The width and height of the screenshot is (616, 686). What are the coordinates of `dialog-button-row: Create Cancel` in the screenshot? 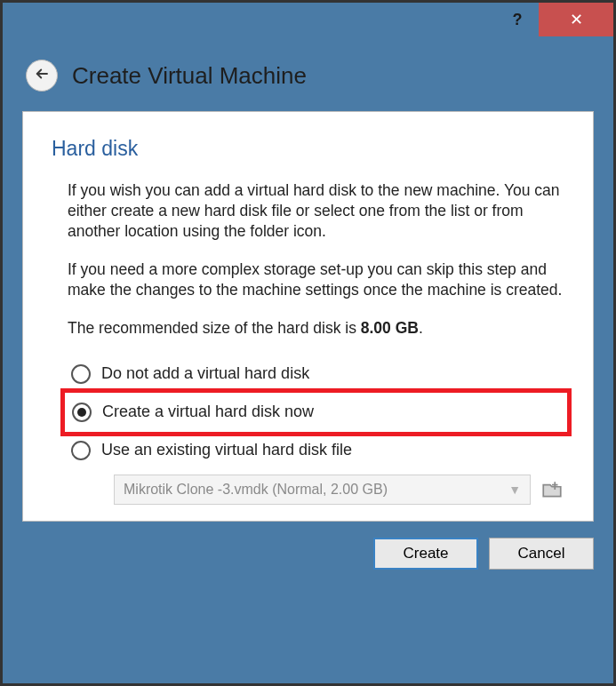 It's located at (308, 554).